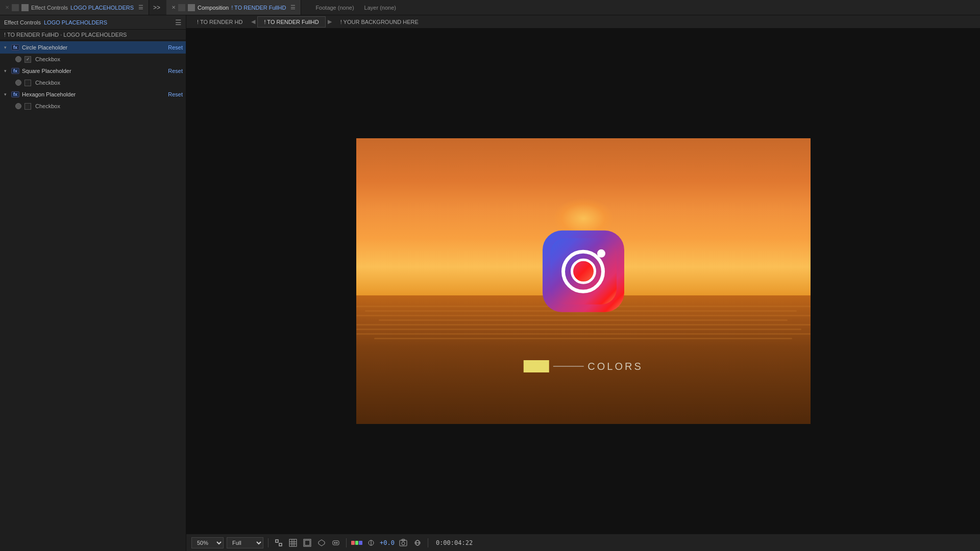  What do you see at coordinates (174, 7) in the screenshot?
I see `comp-tab-close: ✕` at bounding box center [174, 7].